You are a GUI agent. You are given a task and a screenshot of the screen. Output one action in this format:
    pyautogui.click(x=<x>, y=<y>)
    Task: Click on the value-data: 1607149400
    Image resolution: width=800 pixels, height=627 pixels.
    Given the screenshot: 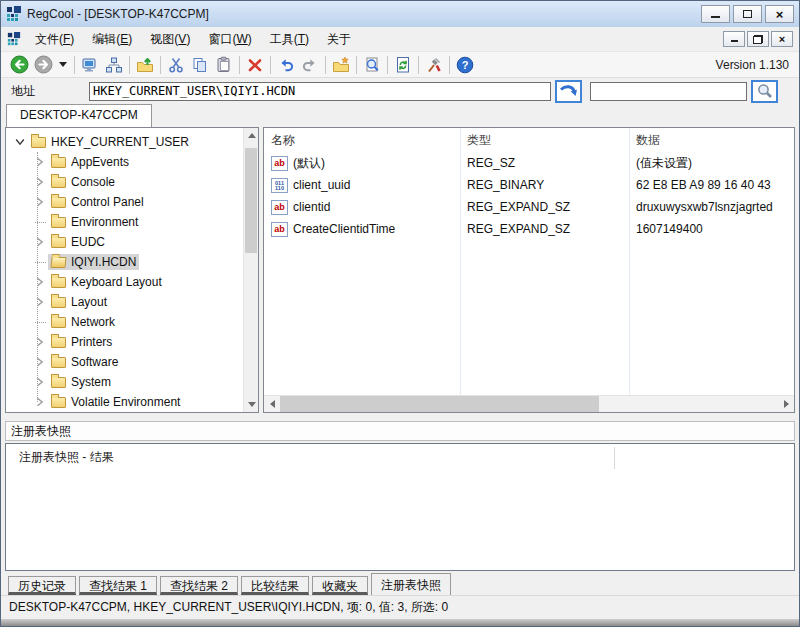 What is the action you would take?
    pyautogui.click(x=712, y=229)
    